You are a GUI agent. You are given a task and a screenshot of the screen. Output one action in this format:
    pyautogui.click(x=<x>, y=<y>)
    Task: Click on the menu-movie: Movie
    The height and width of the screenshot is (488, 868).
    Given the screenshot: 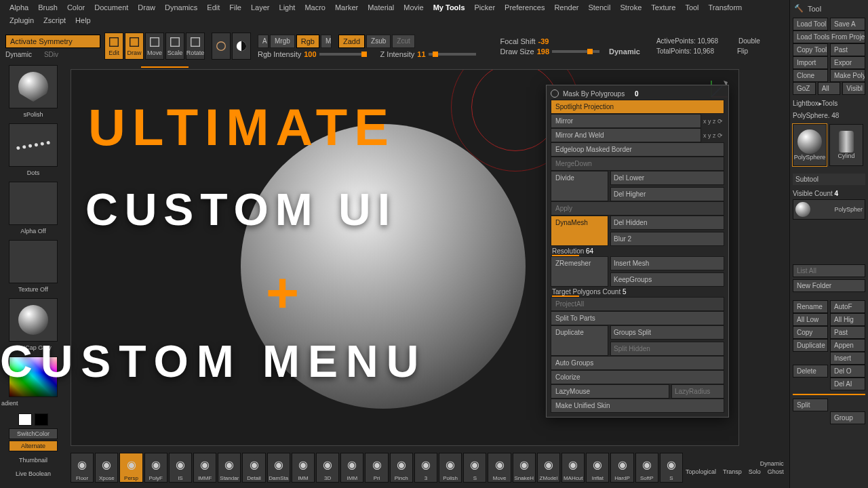 What is the action you would take?
    pyautogui.click(x=414, y=7)
    